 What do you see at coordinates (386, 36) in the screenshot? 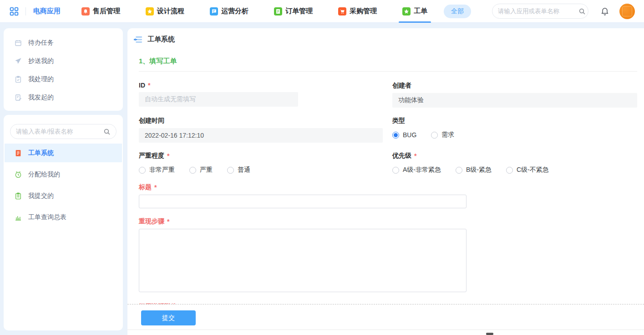
I see `panel-header: 工单系统` at bounding box center [386, 36].